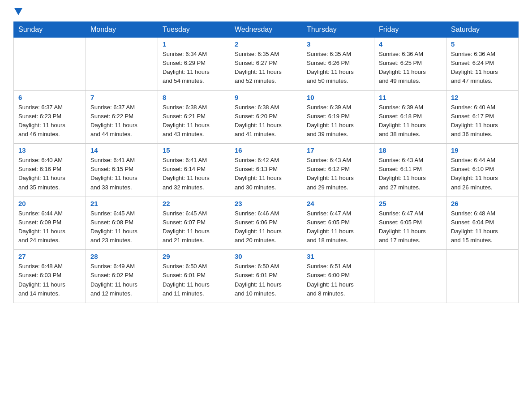 This screenshot has width=532, height=411. What do you see at coordinates (194, 150) in the screenshot?
I see `day-number: 15` at bounding box center [194, 150].